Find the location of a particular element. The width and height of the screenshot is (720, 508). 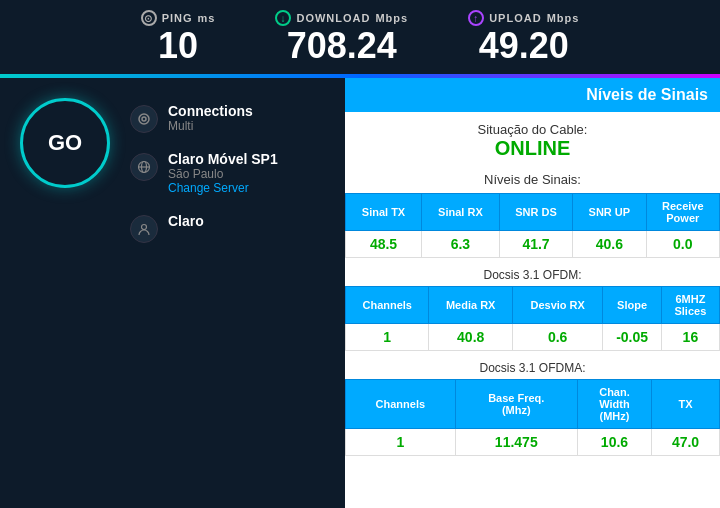

th-base-freq: Base Freq.(Mhz) is located at coordinates (516, 404).